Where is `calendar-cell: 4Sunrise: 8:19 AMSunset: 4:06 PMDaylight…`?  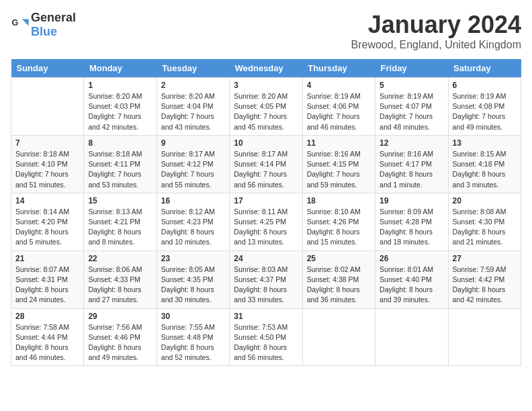
calendar-cell: 4Sunrise: 8:19 AMSunset: 4:06 PMDaylight… is located at coordinates (339, 107).